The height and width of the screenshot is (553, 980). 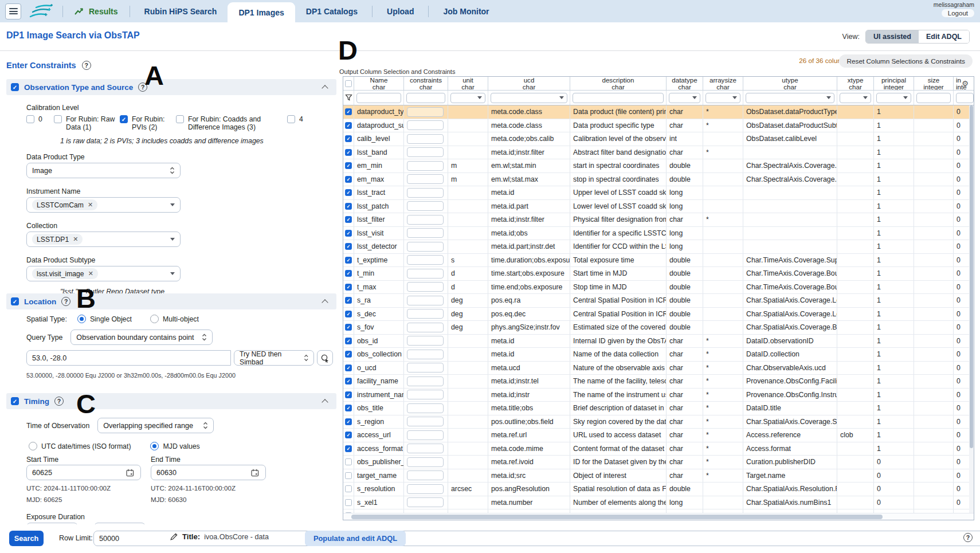 What do you see at coordinates (15, 301) in the screenshot?
I see `location-section-checkbox` at bounding box center [15, 301].